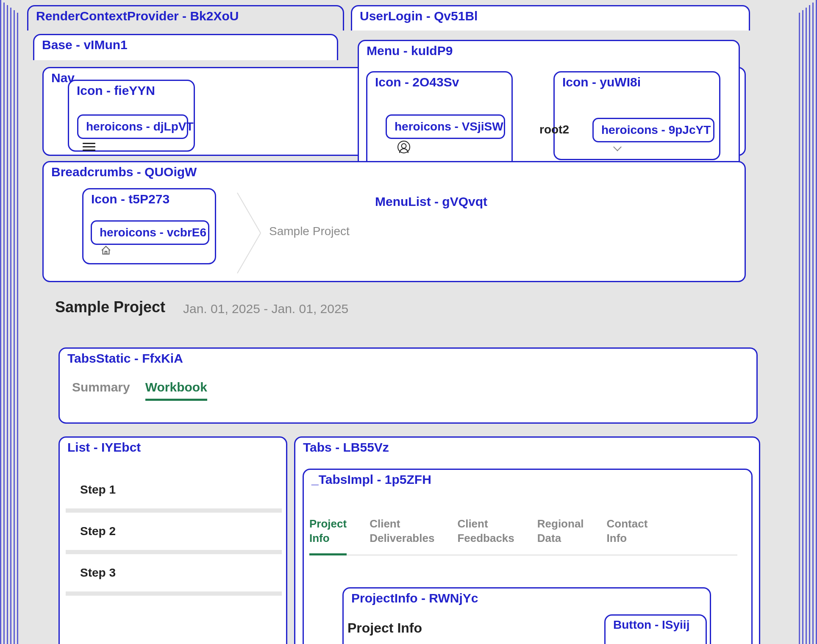 The height and width of the screenshot is (644, 817). Describe the element at coordinates (176, 391) in the screenshot. I see `tab-workbook: Workbook` at that location.